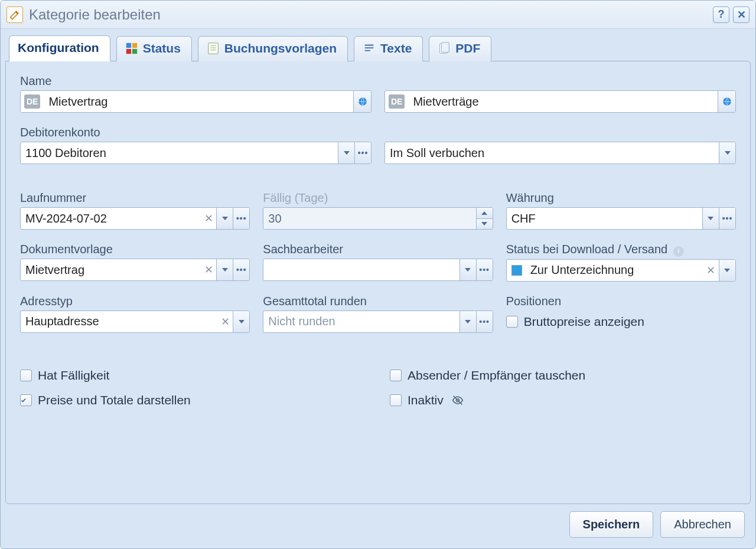  I want to click on help-icon: ?, so click(722, 14).